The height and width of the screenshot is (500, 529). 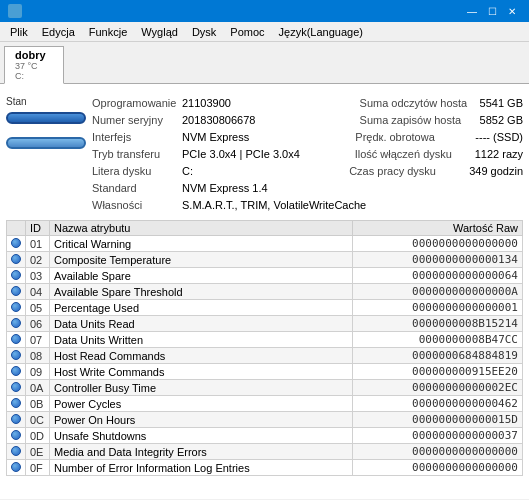 What do you see at coordinates (437, 356) in the screenshot?
I see `row-value: 0000000684884819` at bounding box center [437, 356].